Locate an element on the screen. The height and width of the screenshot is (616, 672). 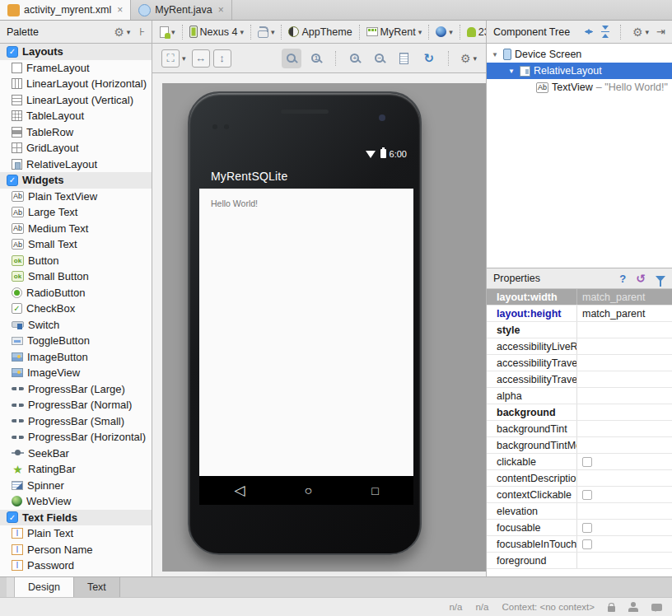
property-row-accessibilitytraversalafter: accessibilityTraversalAfter is located at coordinates (580, 363).